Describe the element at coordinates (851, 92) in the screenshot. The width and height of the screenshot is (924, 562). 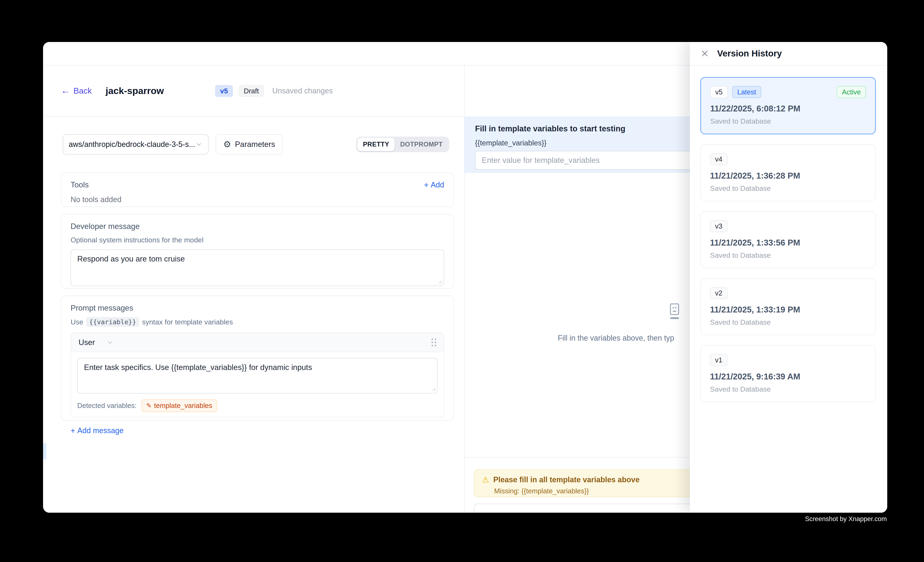
I see `active-badge: Active` at that location.